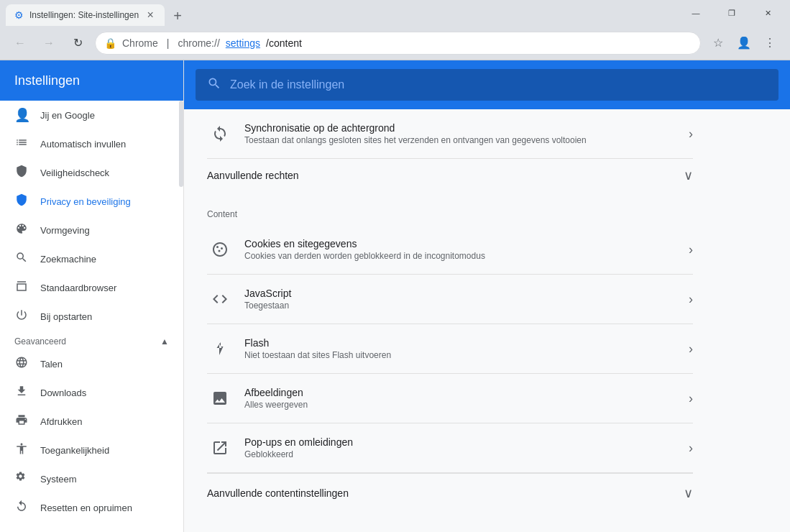 Image resolution: width=790 pixels, height=532 pixels. Describe the element at coordinates (92, 450) in the screenshot. I see `sidebar-item-toegankelijkheid: Toegankelijkheid` at that location.